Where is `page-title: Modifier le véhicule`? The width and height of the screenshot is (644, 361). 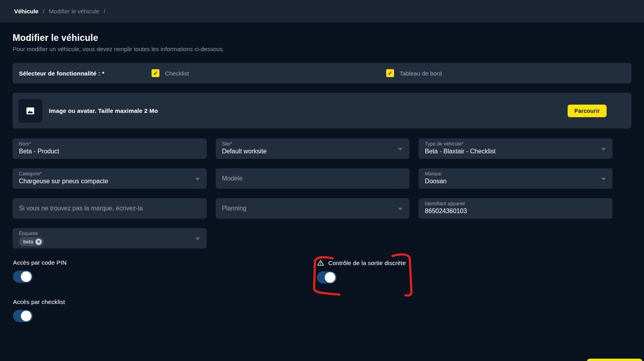
page-title: Modifier le véhicule is located at coordinates (319, 38).